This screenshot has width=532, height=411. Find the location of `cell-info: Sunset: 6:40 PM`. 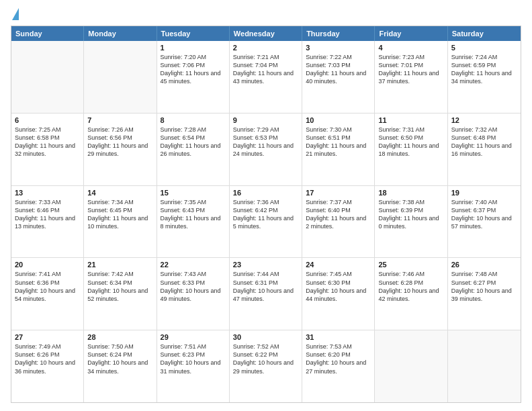

cell-info: Sunset: 6:40 PM is located at coordinates (339, 210).